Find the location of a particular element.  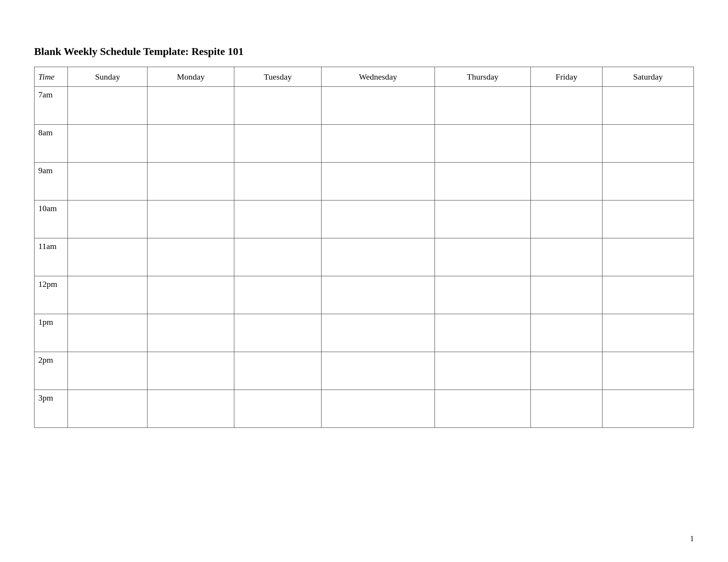

time-cell-1pm: 1pm is located at coordinates (51, 333).